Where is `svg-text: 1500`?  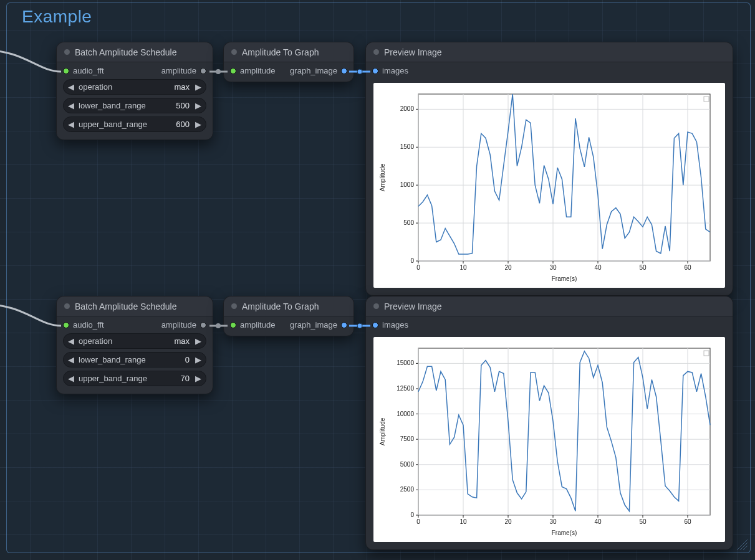
svg-text: 1500 is located at coordinates (408, 147).